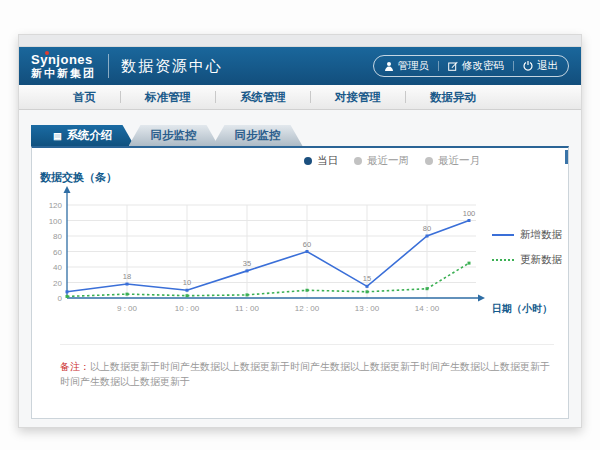  What do you see at coordinates (83, 136) in the screenshot?
I see `tab-system-intro: ▤系统介绍` at bounding box center [83, 136].